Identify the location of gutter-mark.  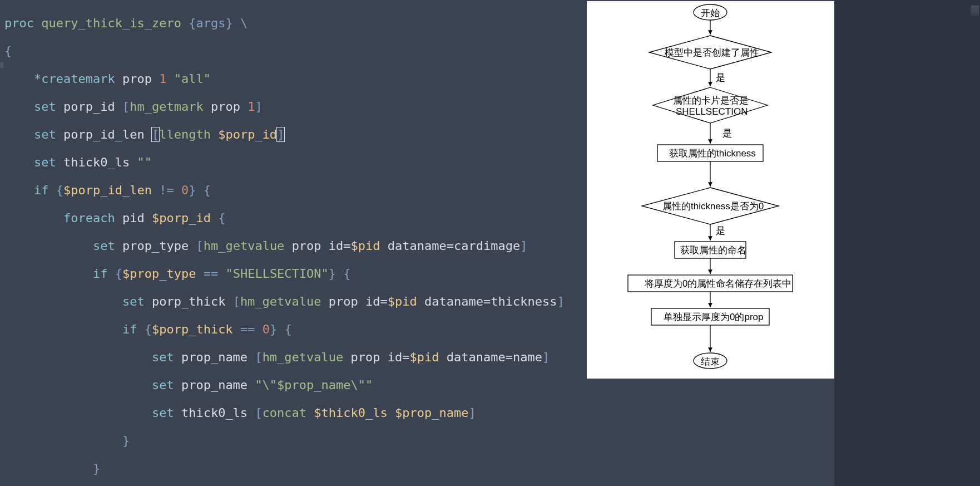
(2, 65).